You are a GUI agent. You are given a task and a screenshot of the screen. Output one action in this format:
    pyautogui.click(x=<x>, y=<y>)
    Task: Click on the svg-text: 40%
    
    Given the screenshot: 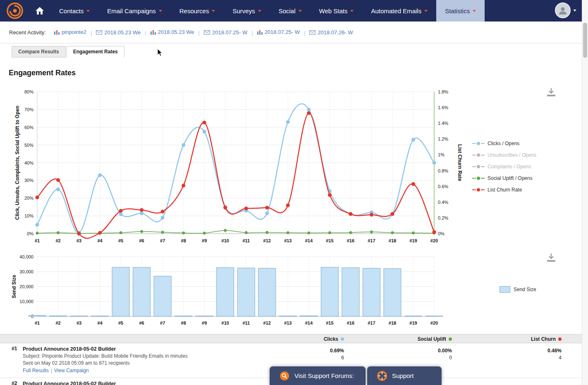 What is the action you would take?
    pyautogui.click(x=29, y=163)
    